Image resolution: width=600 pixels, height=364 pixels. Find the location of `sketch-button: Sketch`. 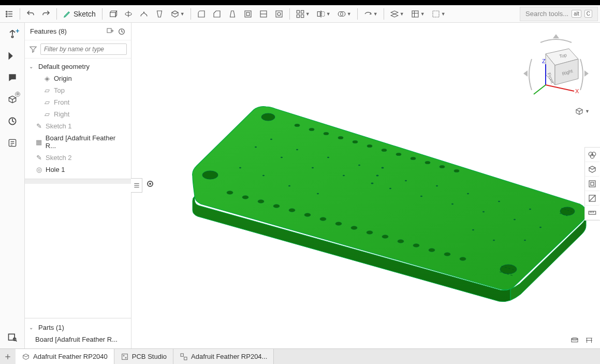

sketch-button: Sketch is located at coordinates (80, 14).